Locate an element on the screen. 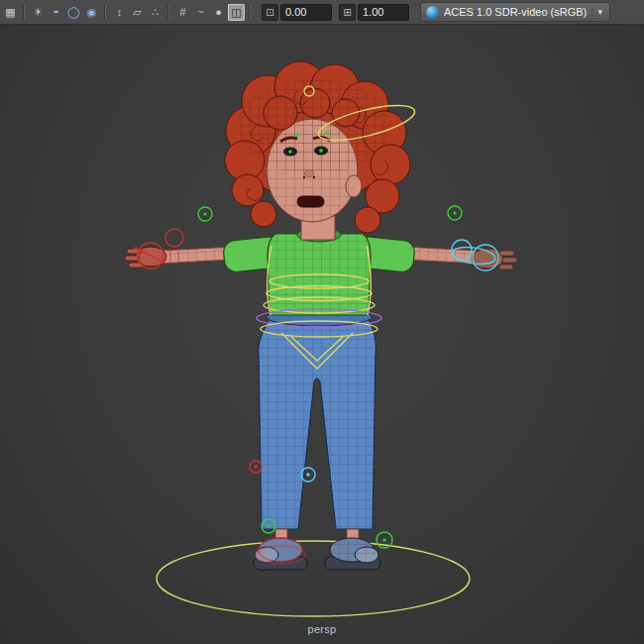 The width and height of the screenshot is (644, 644). left-shoe is located at coordinates (280, 549).